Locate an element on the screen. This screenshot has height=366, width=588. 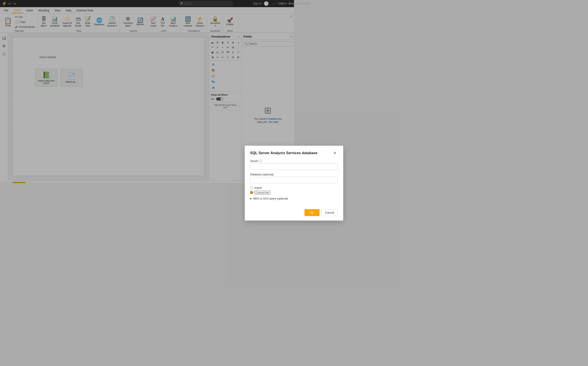
server-form-group: Server i is located at coordinates (272, 165).